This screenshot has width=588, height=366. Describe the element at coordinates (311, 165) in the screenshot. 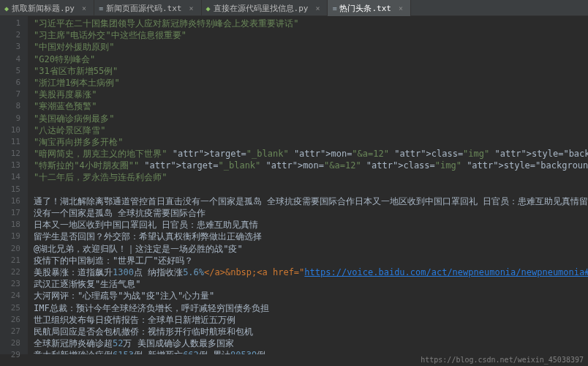

I see `code-line: "特斯拉的"4小时朋友圈"" "attr">target="_blank" "a…` at that location.